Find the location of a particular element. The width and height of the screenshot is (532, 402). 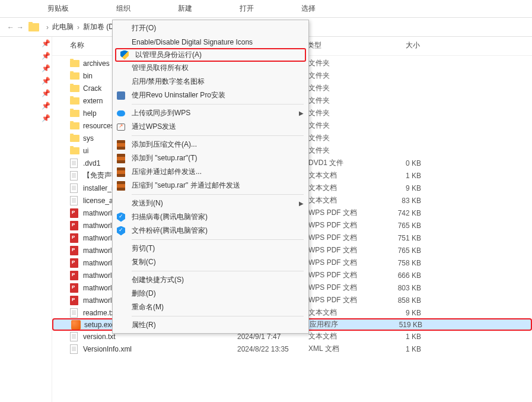

menu-item: 打开(O) is located at coordinates (211, 29).